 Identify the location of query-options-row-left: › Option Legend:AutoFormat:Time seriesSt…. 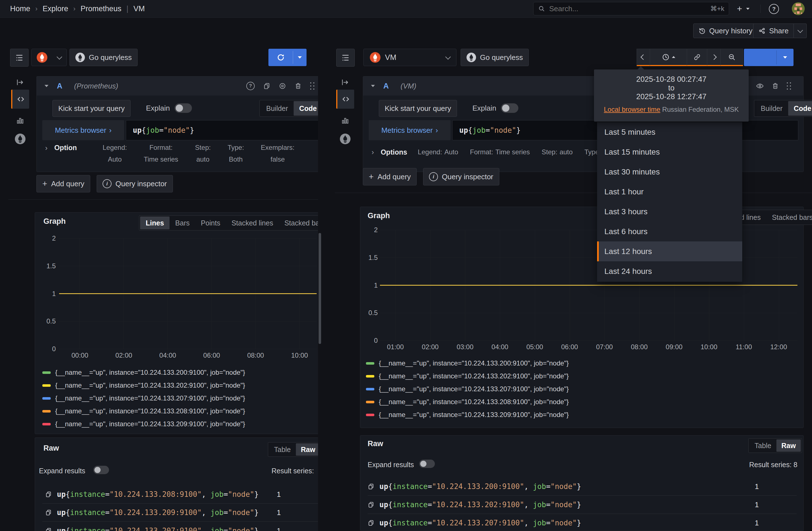
(177, 153).